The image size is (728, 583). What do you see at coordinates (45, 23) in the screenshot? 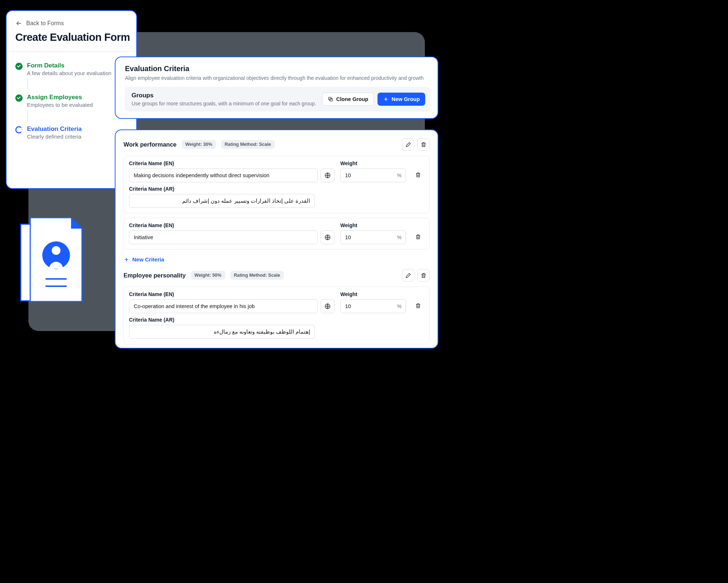
I see `back-label: Back to Forms` at bounding box center [45, 23].